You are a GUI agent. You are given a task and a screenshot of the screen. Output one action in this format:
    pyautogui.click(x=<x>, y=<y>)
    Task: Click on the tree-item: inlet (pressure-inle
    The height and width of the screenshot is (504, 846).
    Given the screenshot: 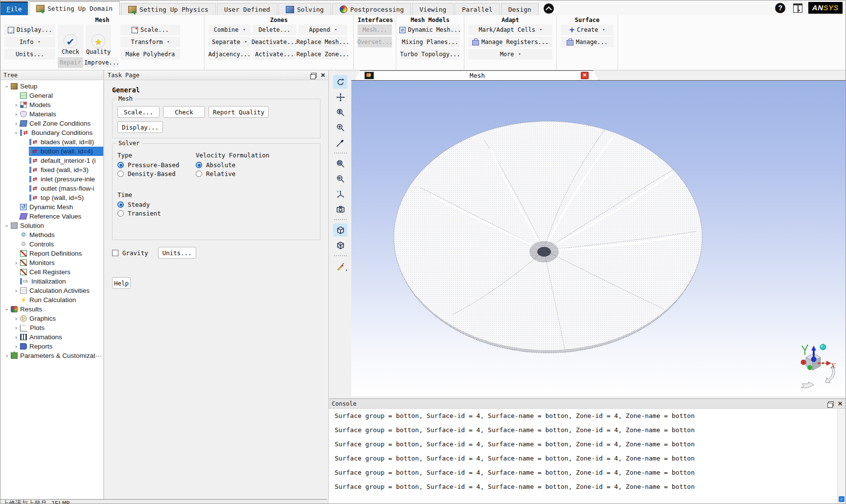 What is the action you would take?
    pyautogui.click(x=52, y=179)
    